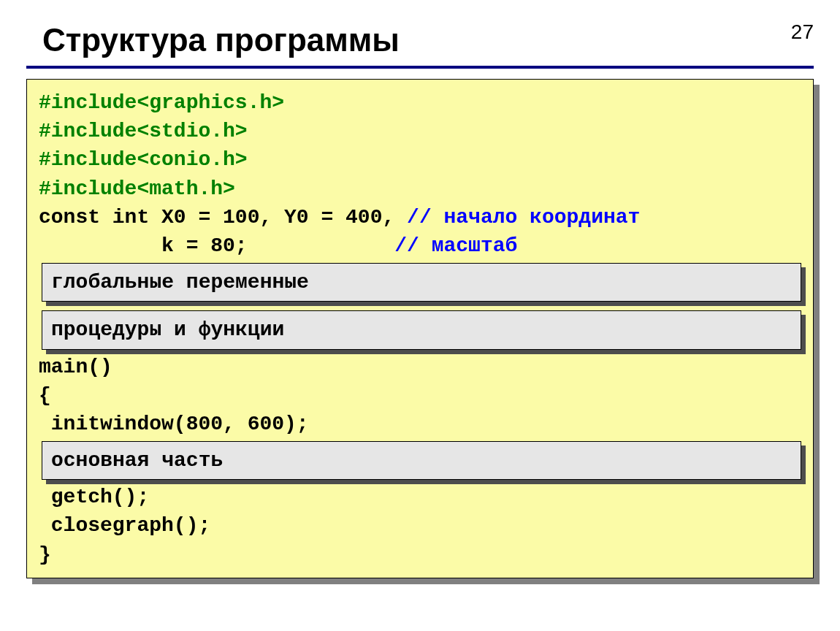 The width and height of the screenshot is (840, 631). What do you see at coordinates (421, 330) in the screenshot?
I see `procs-box-wrap: процедуры и функции` at bounding box center [421, 330].